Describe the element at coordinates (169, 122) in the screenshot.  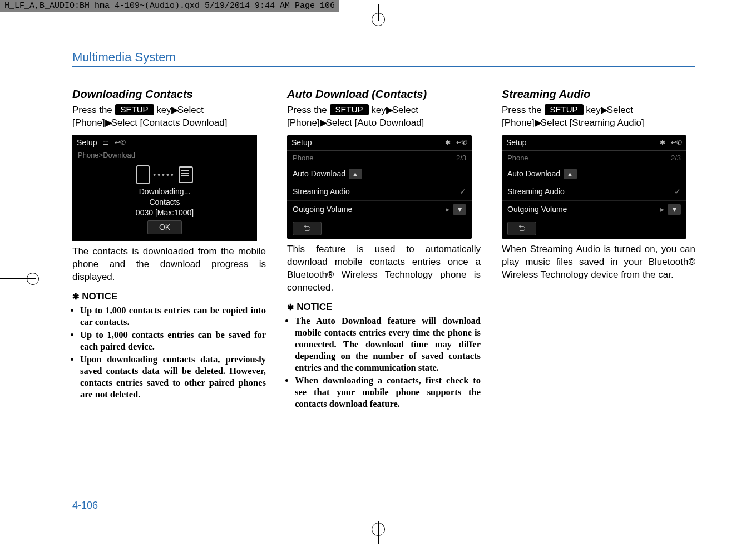
I see `text: Select [Contacts Download]` at that location.